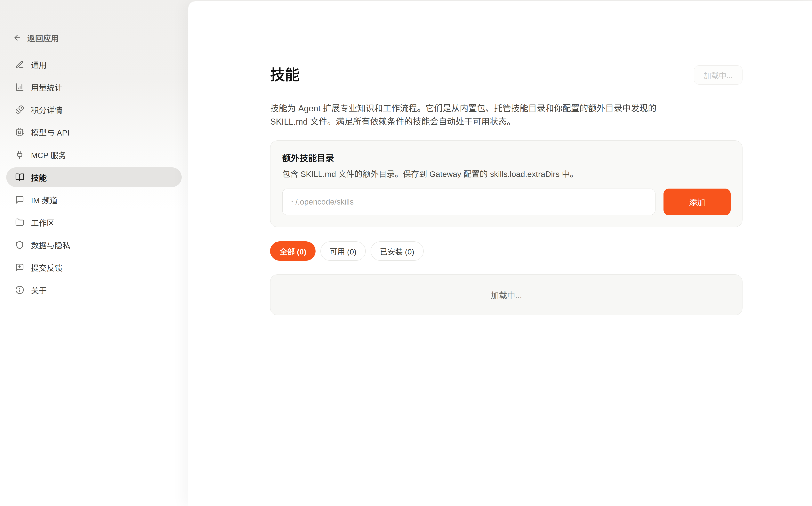 The width and height of the screenshot is (812, 506). I want to click on plug-icon, so click(19, 155).